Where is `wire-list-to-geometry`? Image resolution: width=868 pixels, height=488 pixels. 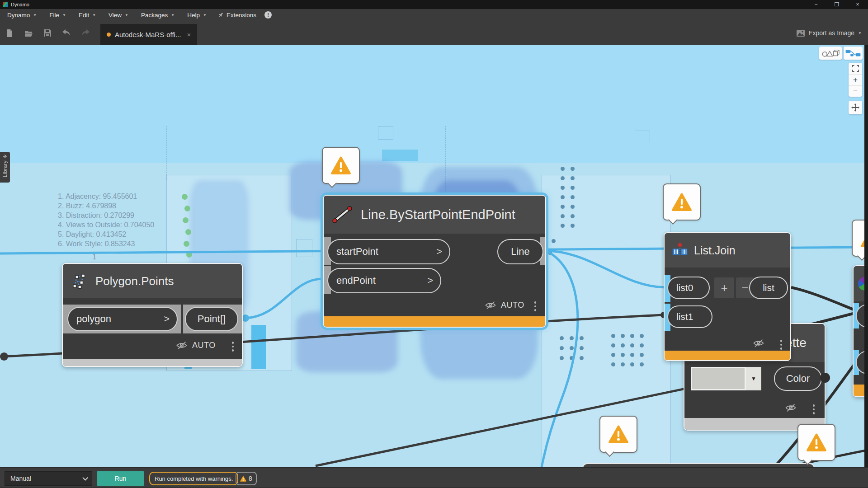 wire-list-to-geometry is located at coordinates (825, 299).